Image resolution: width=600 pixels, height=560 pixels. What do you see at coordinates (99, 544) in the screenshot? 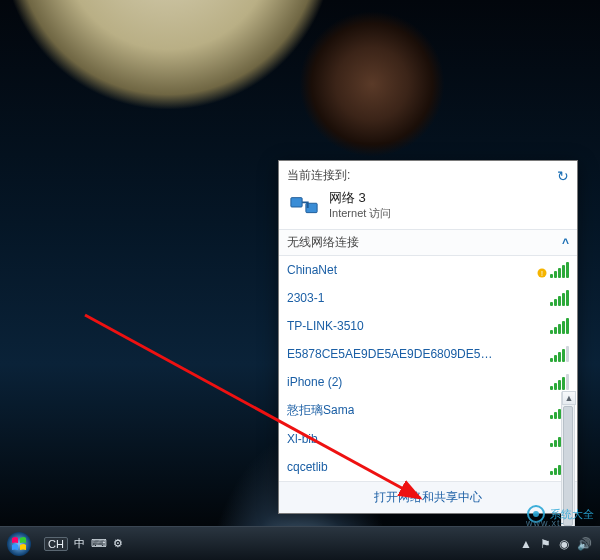
I see `ime-keyboard-icon: ⌨` at bounding box center [99, 544].